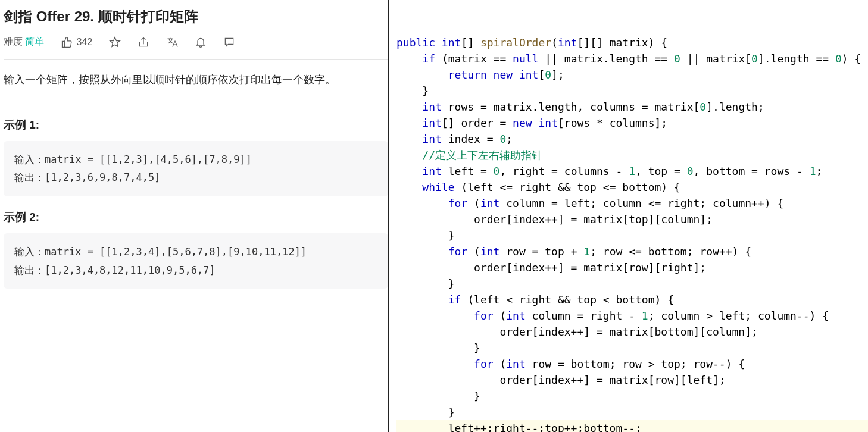 Image resolution: width=868 pixels, height=432 pixels. I want to click on bell-icon, so click(201, 42).